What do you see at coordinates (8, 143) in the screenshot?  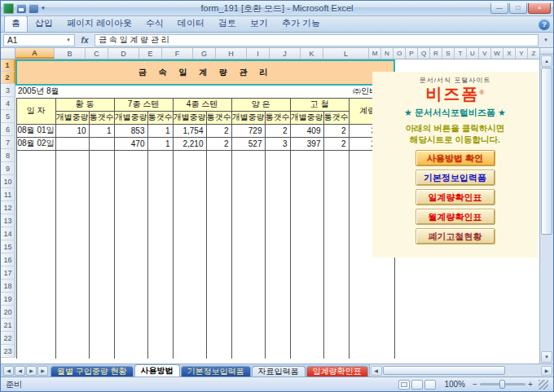 I see `row-header-7: 7` at bounding box center [8, 143].